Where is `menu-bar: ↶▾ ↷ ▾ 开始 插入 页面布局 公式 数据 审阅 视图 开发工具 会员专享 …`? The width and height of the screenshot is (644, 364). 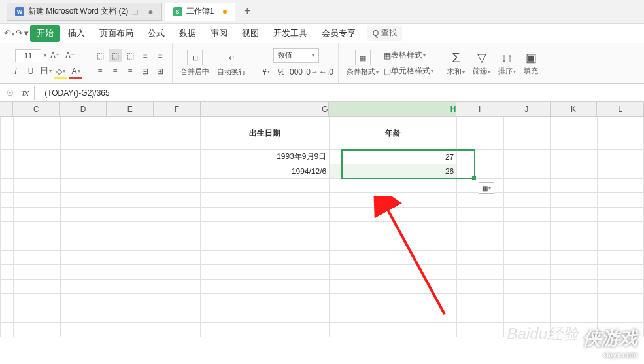
menu-bar: ↶▾ ↷ ▾ 开始 插入 页面布局 公式 数据 审阅 视图 开发工具 会员专享 … is located at coordinates (322, 33).